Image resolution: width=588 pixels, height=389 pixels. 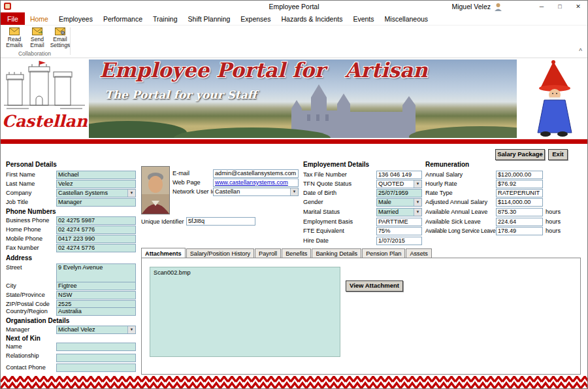 What do you see at coordinates (399, 231) in the screenshot?
I see `fte-equivalent-field: 75%` at bounding box center [399, 231].